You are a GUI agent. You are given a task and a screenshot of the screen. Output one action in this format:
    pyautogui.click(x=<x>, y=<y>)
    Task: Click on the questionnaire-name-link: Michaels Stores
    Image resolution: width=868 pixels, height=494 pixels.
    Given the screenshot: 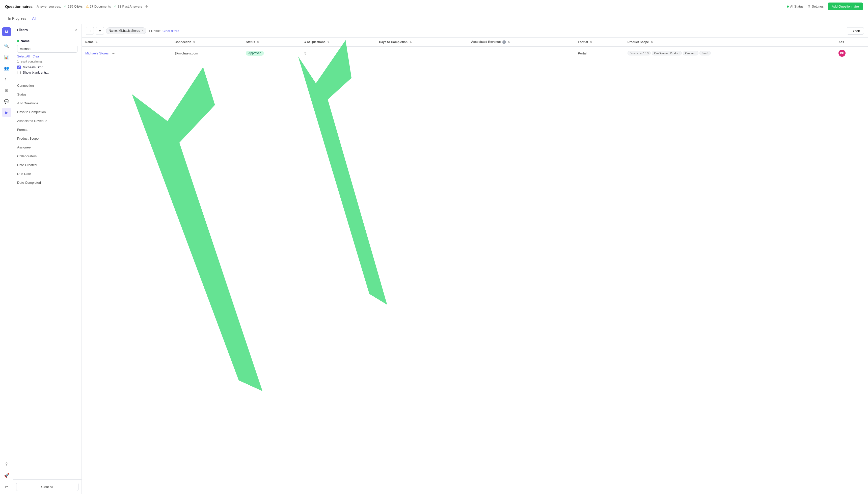 What is the action you would take?
    pyautogui.click(x=97, y=54)
    